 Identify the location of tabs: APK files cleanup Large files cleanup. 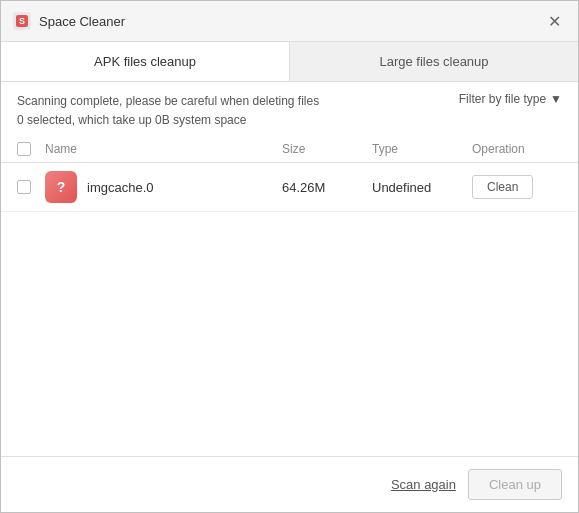
(290, 62).